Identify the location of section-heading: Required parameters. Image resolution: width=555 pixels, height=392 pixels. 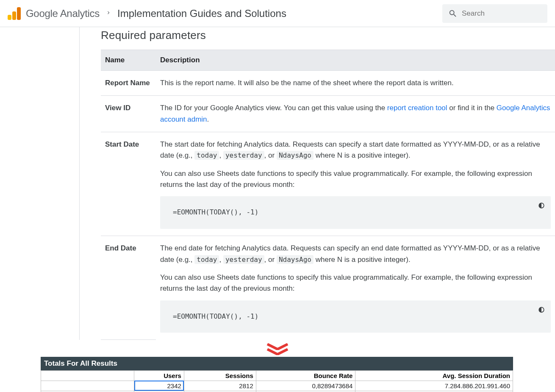
(328, 35).